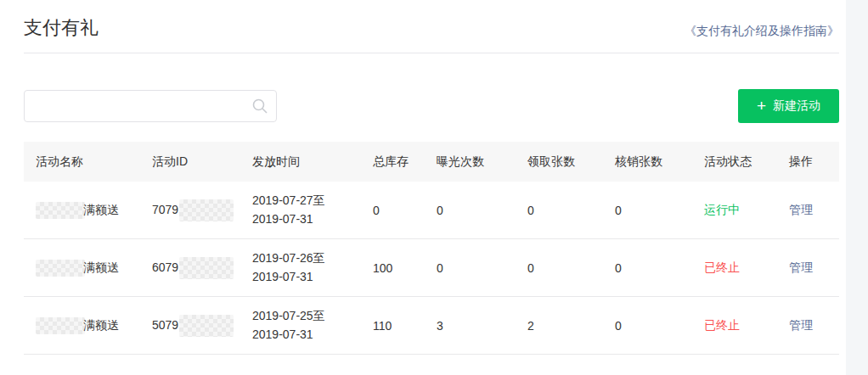 The image size is (868, 375). Describe the element at coordinates (647, 162) in the screenshot. I see `col-header-redeemed: 核销张数` at that location.